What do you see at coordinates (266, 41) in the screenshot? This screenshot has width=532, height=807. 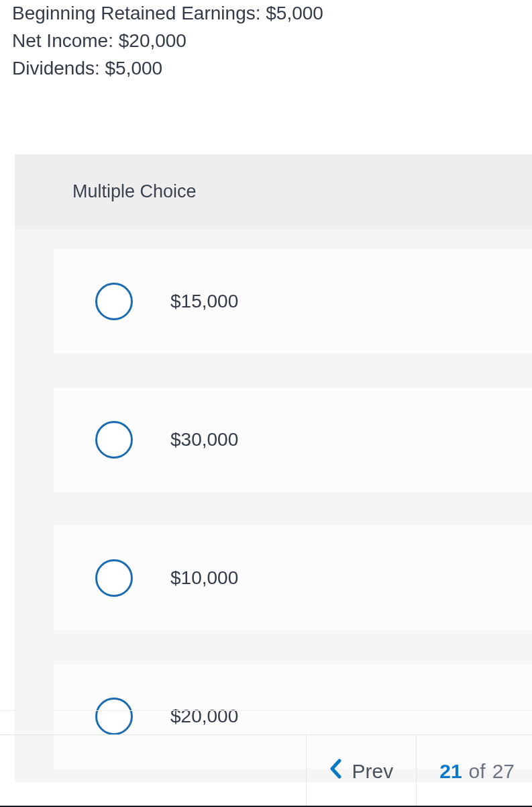 I see `question-info: Beginning Retained Earnings: $5,000 Net …` at bounding box center [266, 41].